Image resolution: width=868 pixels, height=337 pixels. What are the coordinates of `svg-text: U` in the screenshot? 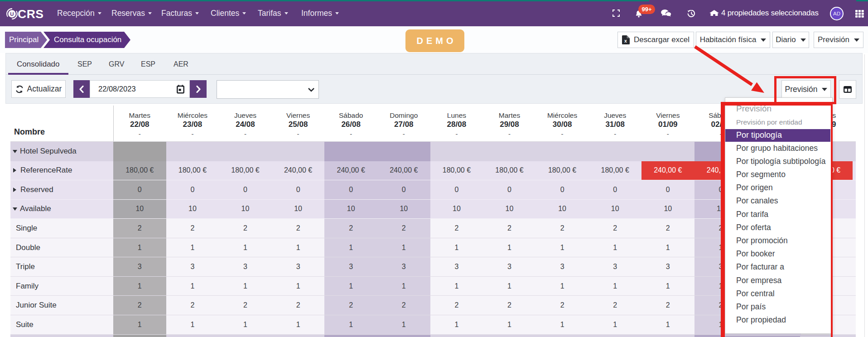 It's located at (12, 14).